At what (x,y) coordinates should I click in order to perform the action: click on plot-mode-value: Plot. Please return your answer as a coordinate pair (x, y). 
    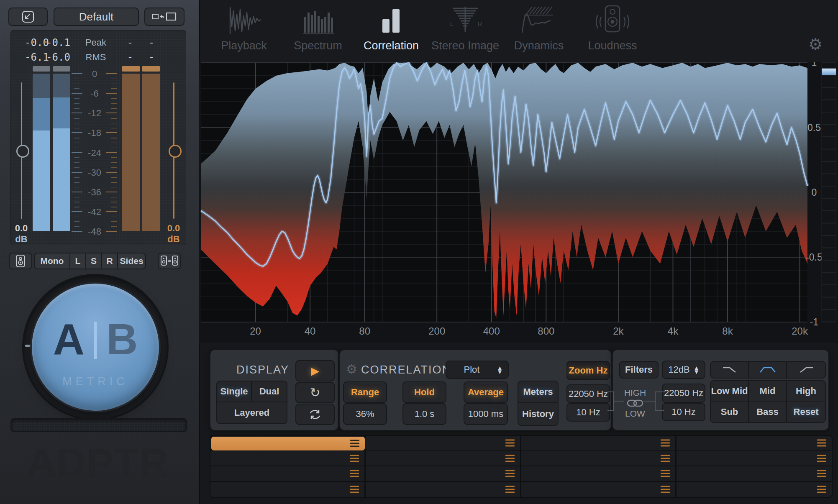
    Looking at the image, I should click on (472, 370).